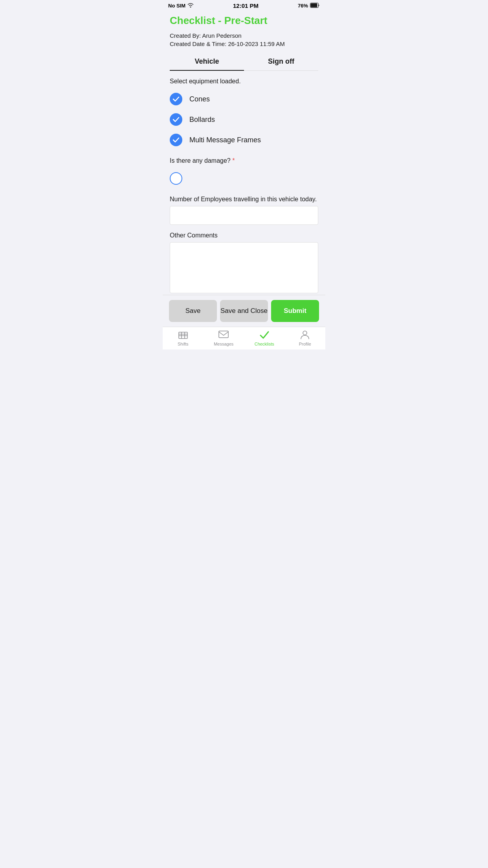 The width and height of the screenshot is (488, 868). Describe the element at coordinates (224, 338) in the screenshot. I see `nav-item-messages: Messages` at that location.